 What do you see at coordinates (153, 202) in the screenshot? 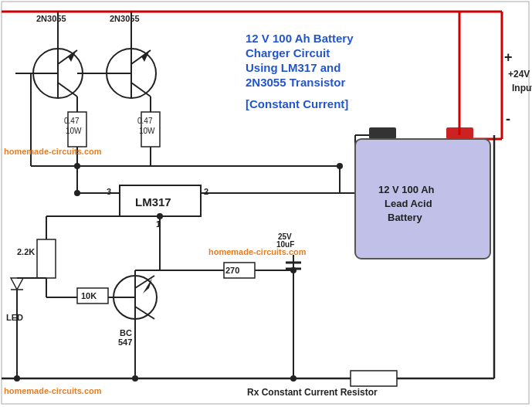
I see `svg-text: LM317` at bounding box center [153, 202].